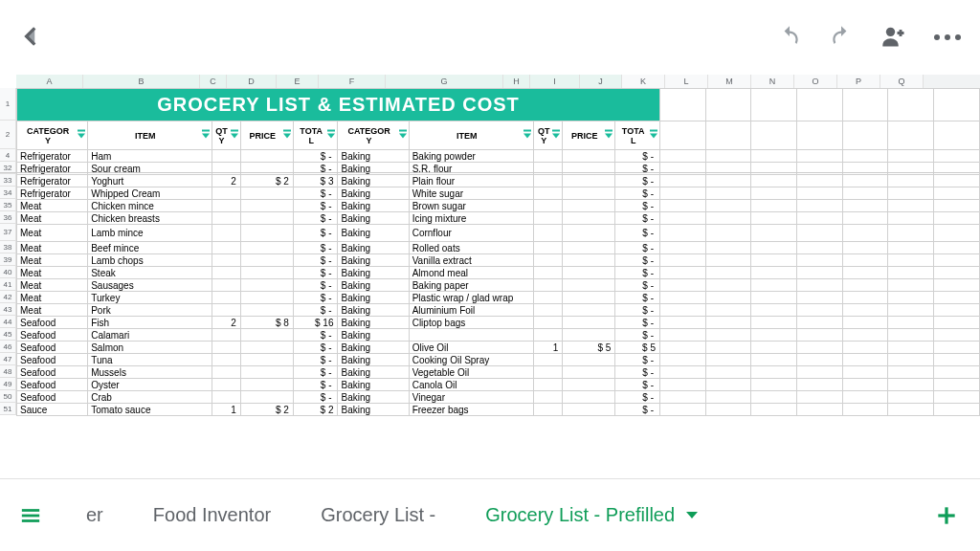 Image resolution: width=980 pixels, height=551 pixels. Describe the element at coordinates (53, 136) in the screenshot. I see `column-header-cell: CATEGORY` at that location.